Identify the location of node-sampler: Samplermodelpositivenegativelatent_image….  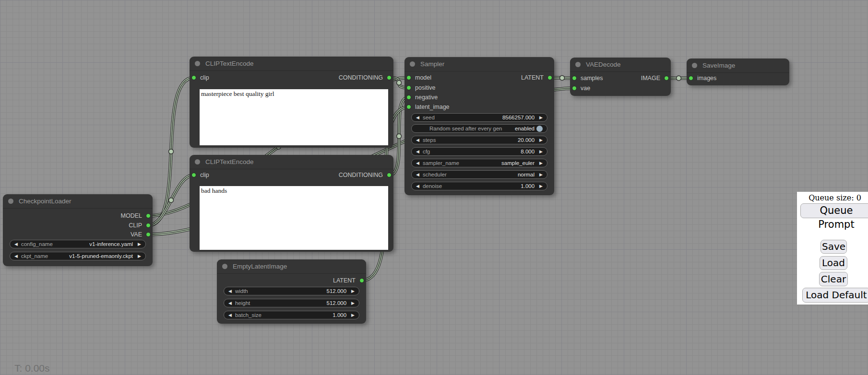
(479, 126).